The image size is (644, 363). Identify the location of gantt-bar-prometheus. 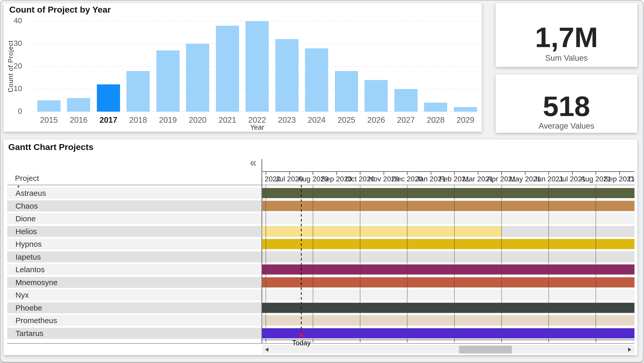
(448, 321).